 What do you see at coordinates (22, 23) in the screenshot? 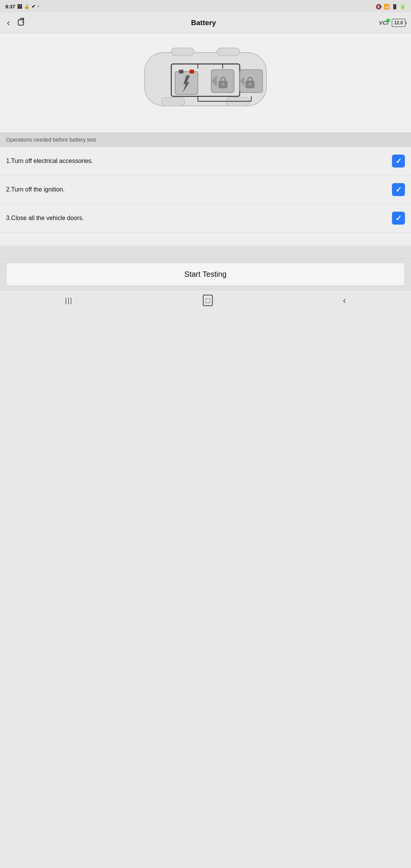
I see `export-icon` at bounding box center [22, 23].